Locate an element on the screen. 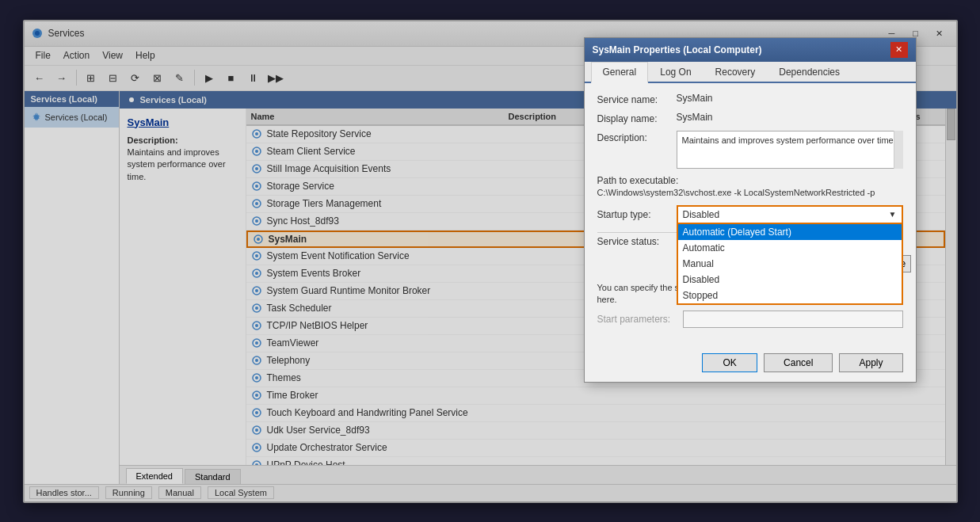  display-name-label: Display name: is located at coordinates (637, 118).